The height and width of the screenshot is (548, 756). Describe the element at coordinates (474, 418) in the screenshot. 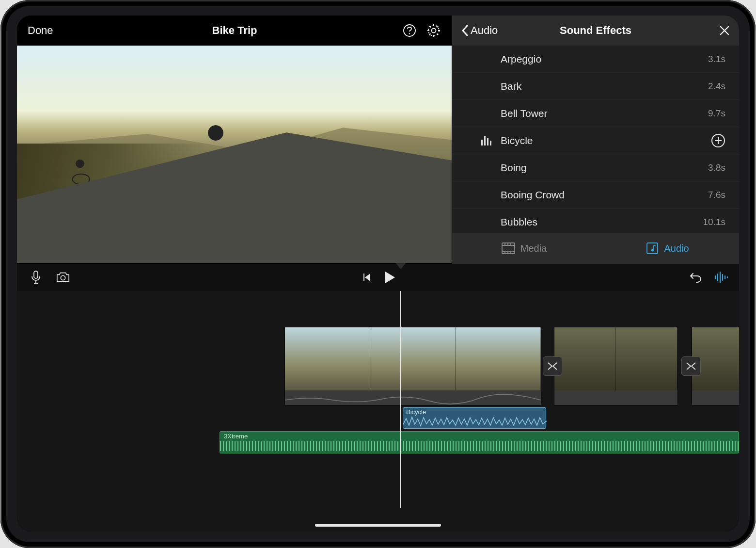

I see `sfx-clip-bicycle: Bicycle` at that location.